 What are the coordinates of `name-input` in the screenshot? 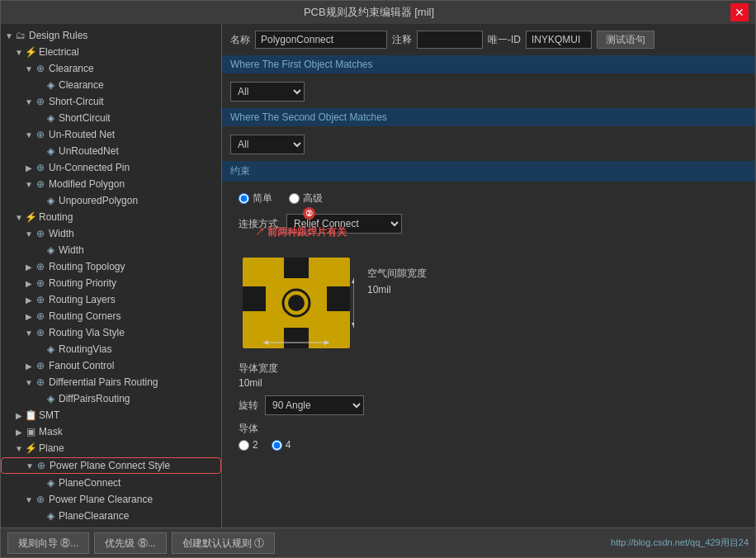 It's located at (321, 40).